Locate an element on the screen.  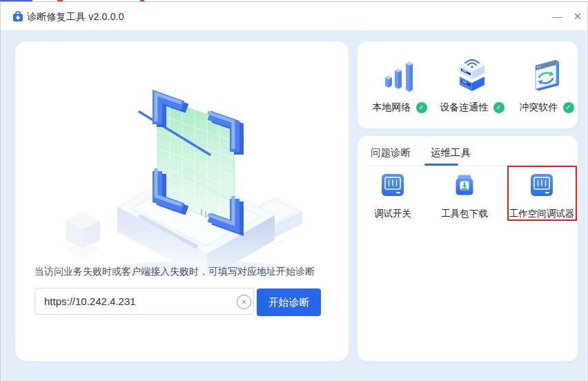
tabs-divider is located at coordinates (468, 166).